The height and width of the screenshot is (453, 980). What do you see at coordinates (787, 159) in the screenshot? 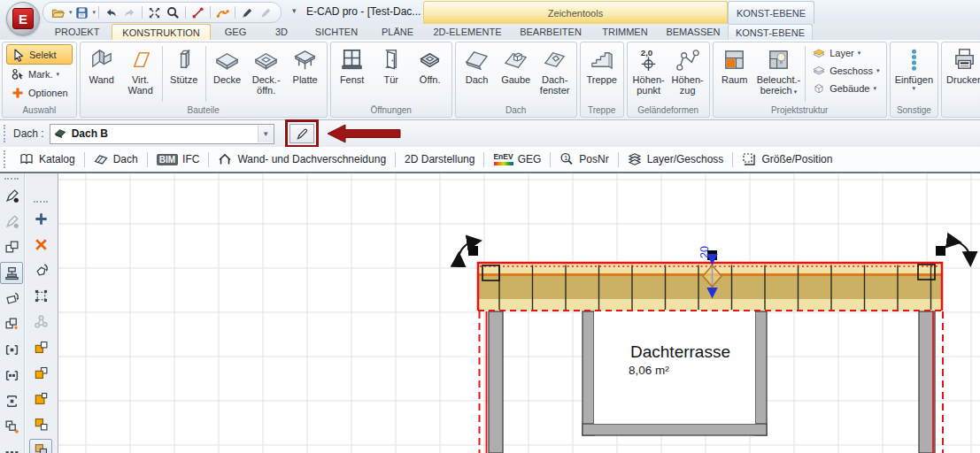
I see `tool-größe-position: Größe/Position` at bounding box center [787, 159].